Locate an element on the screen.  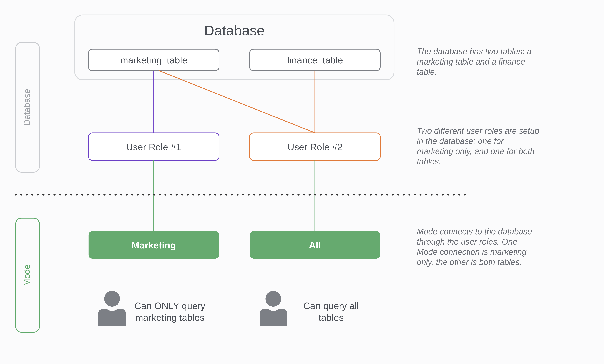
caption-db-l1: The database has two tables: a is located at coordinates (474, 51).